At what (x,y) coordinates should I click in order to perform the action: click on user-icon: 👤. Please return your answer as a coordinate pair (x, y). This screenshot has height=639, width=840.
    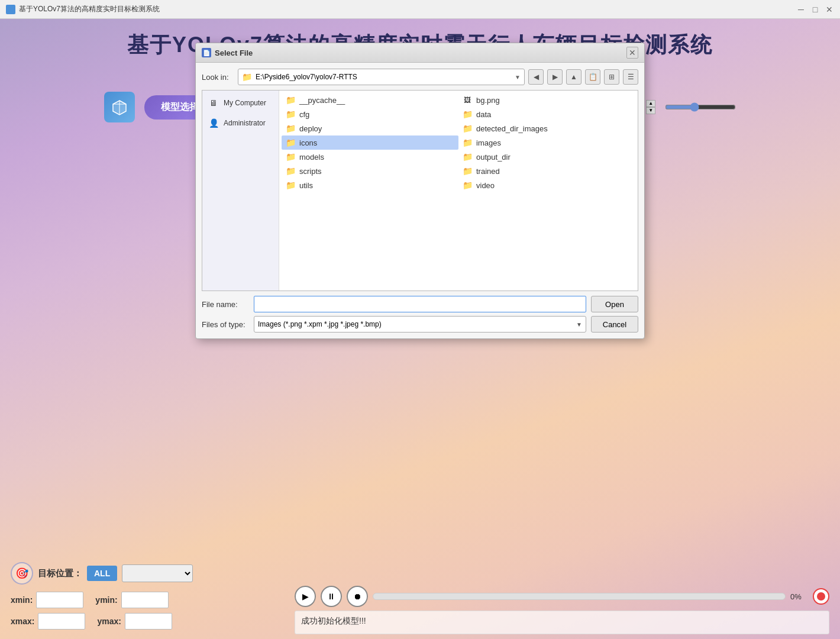
    Looking at the image, I should click on (214, 123).